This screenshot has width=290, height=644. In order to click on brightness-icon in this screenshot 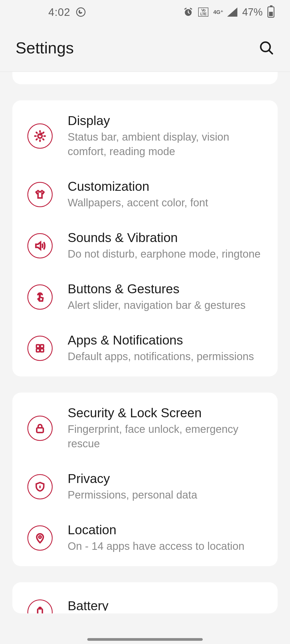, I will do `click(40, 136)`.